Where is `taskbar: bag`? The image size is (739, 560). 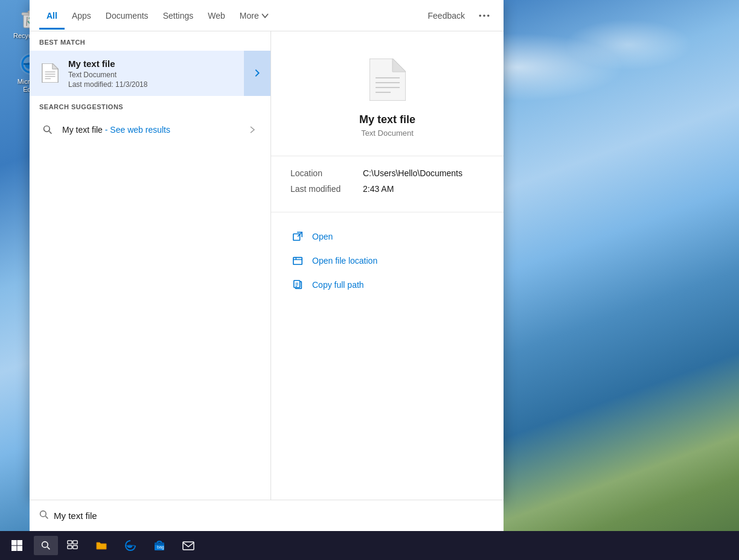 taskbar: bag is located at coordinates (370, 546).